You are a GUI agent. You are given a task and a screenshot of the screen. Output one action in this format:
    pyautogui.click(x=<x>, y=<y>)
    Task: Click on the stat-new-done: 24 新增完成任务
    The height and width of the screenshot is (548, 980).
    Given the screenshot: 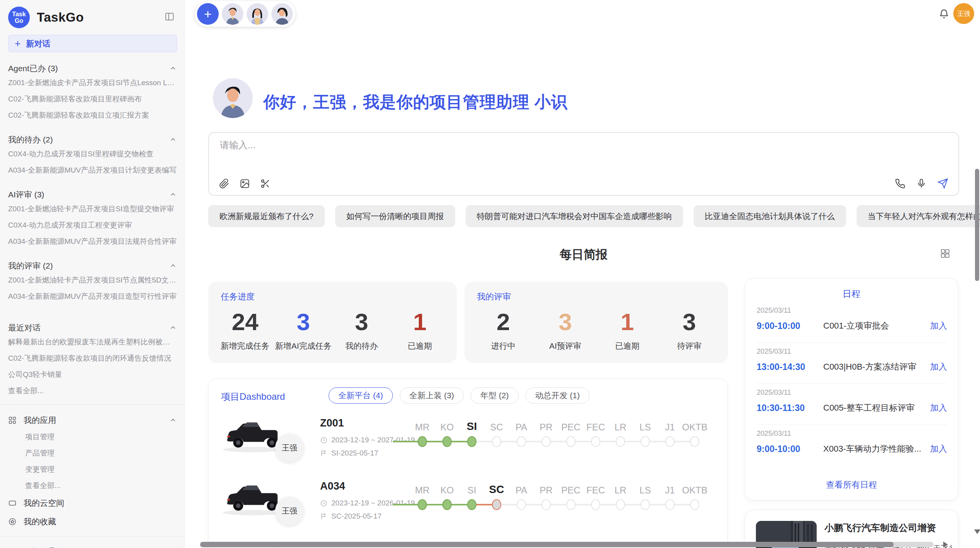 What is the action you would take?
    pyautogui.click(x=245, y=329)
    